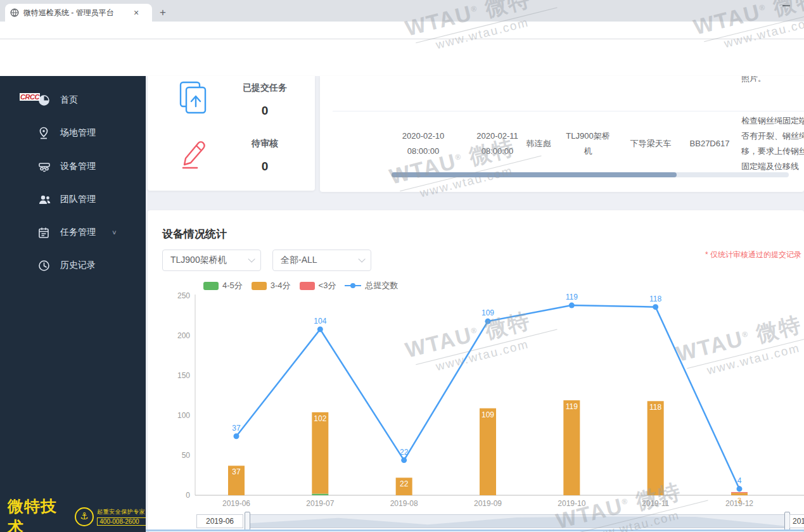 This screenshot has height=532, width=804. I want to click on svg-text: 2019-09, so click(488, 504).